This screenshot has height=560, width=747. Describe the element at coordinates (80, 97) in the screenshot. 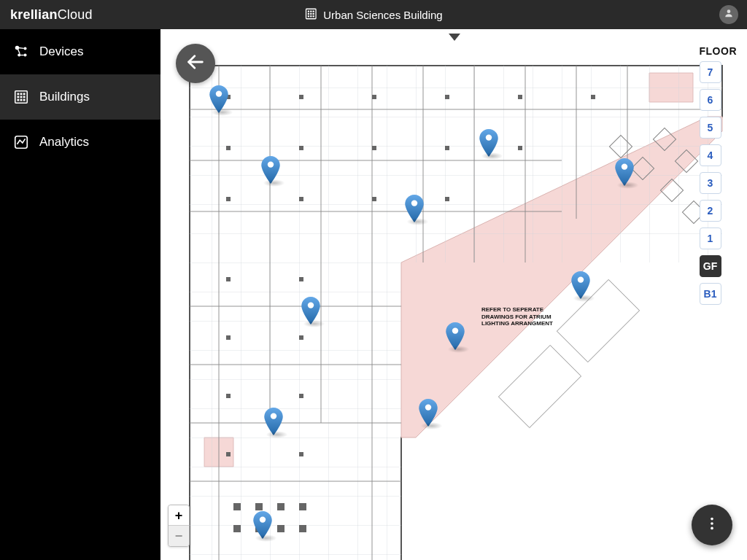

I see `sidebar-item-buildings: Buildings` at that location.